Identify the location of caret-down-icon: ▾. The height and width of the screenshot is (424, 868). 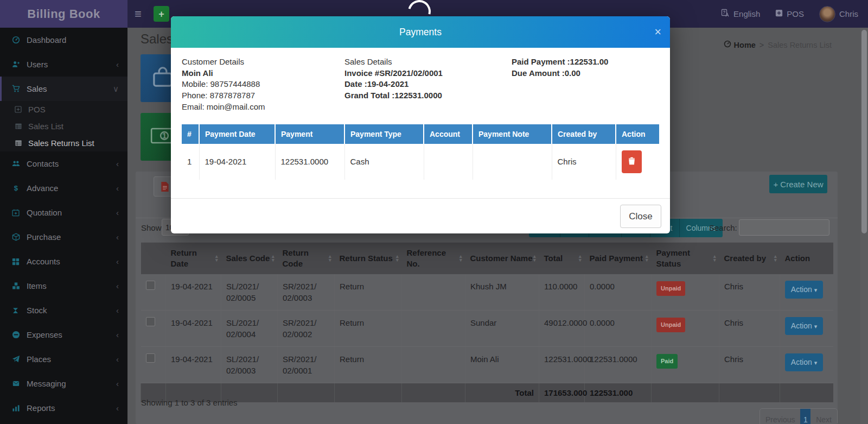
(816, 326).